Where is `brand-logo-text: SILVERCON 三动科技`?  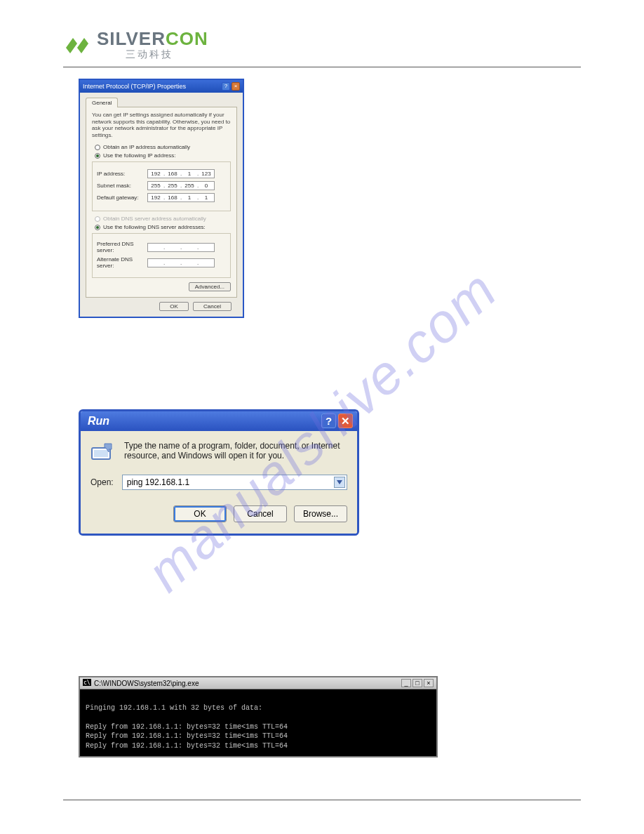 brand-logo-text: SILVERCON 三动科技 is located at coordinates (150, 45).